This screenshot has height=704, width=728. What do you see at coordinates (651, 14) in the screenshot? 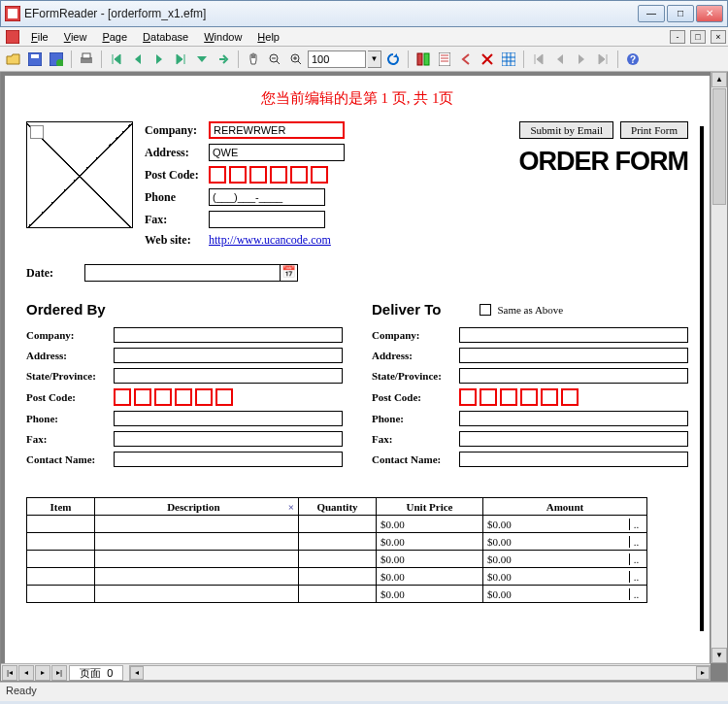
I see `minimize-button: —` at bounding box center [651, 14].